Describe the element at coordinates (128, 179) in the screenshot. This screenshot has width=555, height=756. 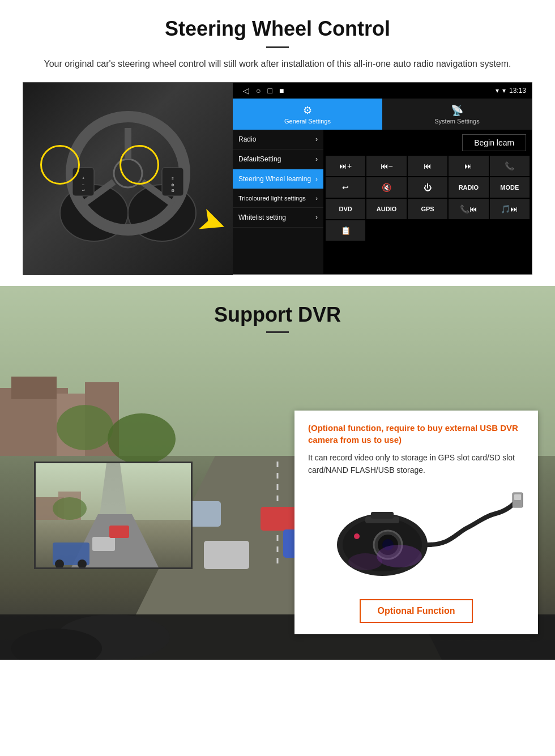
I see `steering-wheel-photo: + − ↩ ≡ ⊕ ⚙ ➤` at that location.